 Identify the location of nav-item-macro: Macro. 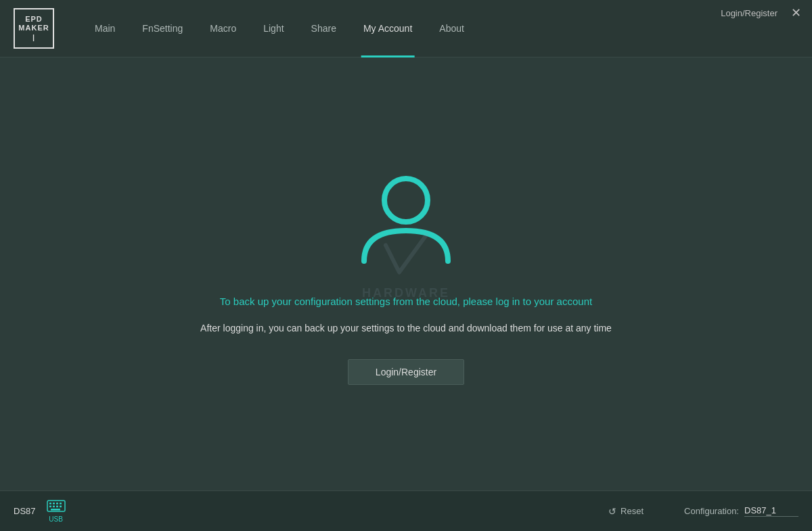
(223, 28).